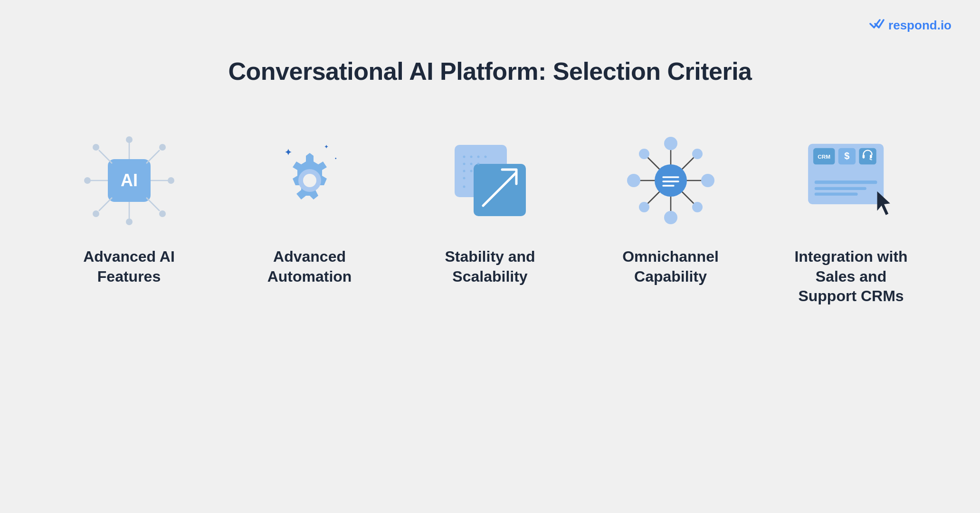  I want to click on advanced-automation-icon: ✦ ✦ •, so click(310, 180).